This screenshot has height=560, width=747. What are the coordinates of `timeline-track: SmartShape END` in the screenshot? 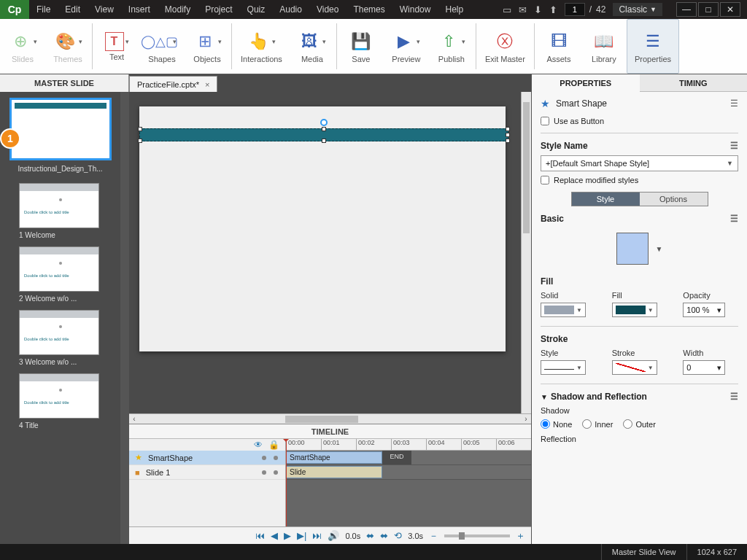 It's located at (409, 458).